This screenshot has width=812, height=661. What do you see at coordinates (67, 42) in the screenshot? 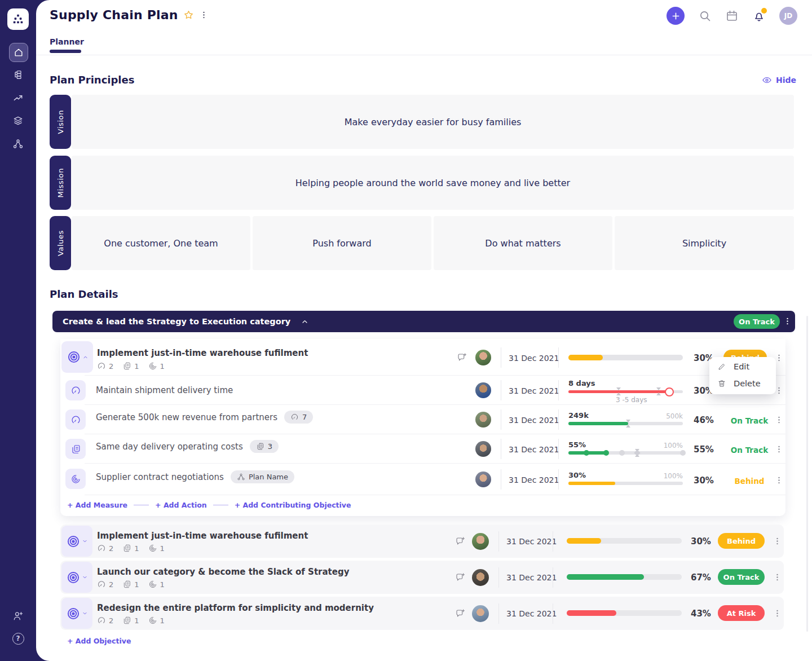
I see `tab-planner: Planner` at bounding box center [67, 42].